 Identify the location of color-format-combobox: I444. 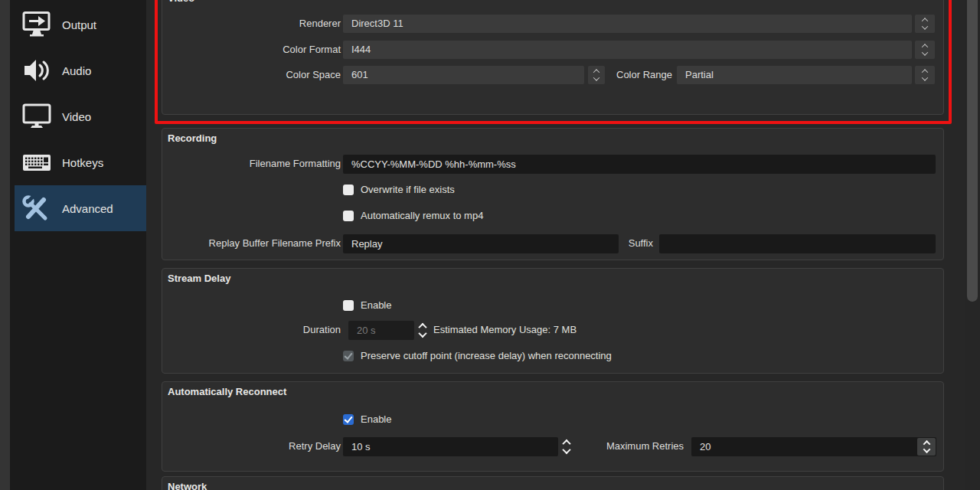
(628, 50).